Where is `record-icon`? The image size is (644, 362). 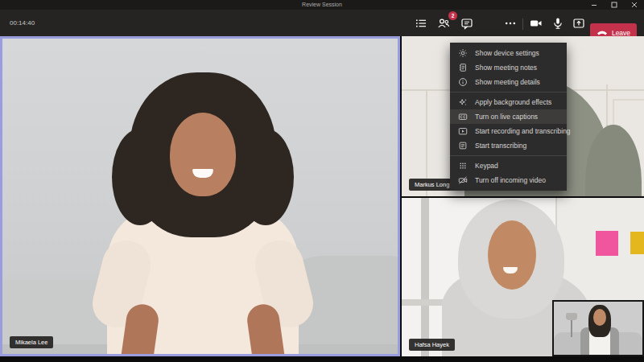 record-icon is located at coordinates (463, 131).